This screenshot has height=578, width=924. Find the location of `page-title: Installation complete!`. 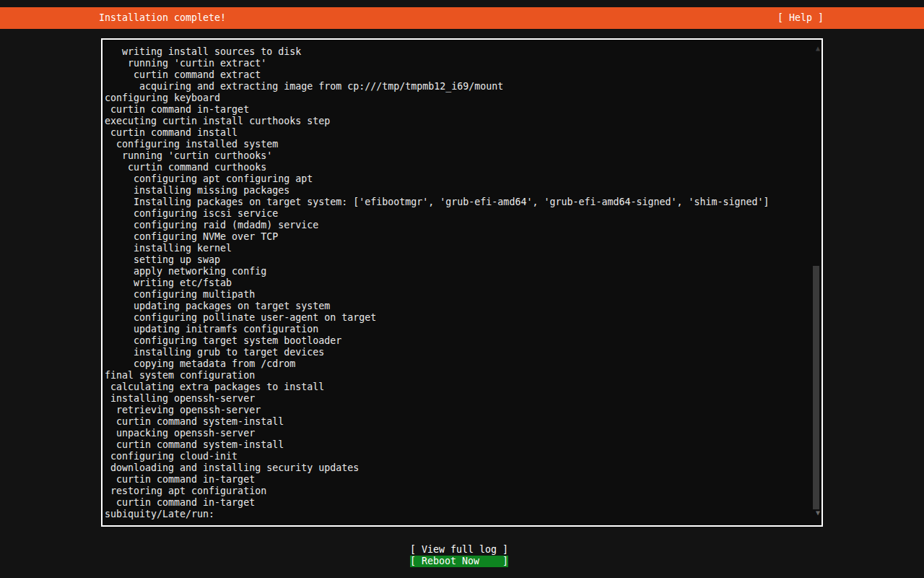

page-title: Installation complete! is located at coordinates (162, 18).